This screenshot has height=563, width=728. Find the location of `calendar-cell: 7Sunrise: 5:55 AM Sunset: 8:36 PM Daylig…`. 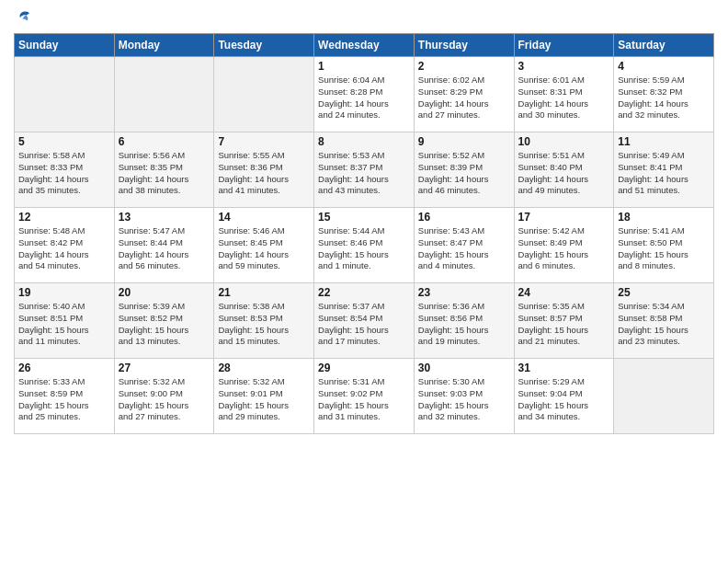

calendar-cell: 7Sunrise: 5:55 AM Sunset: 8:36 PM Daylig… is located at coordinates (265, 170).